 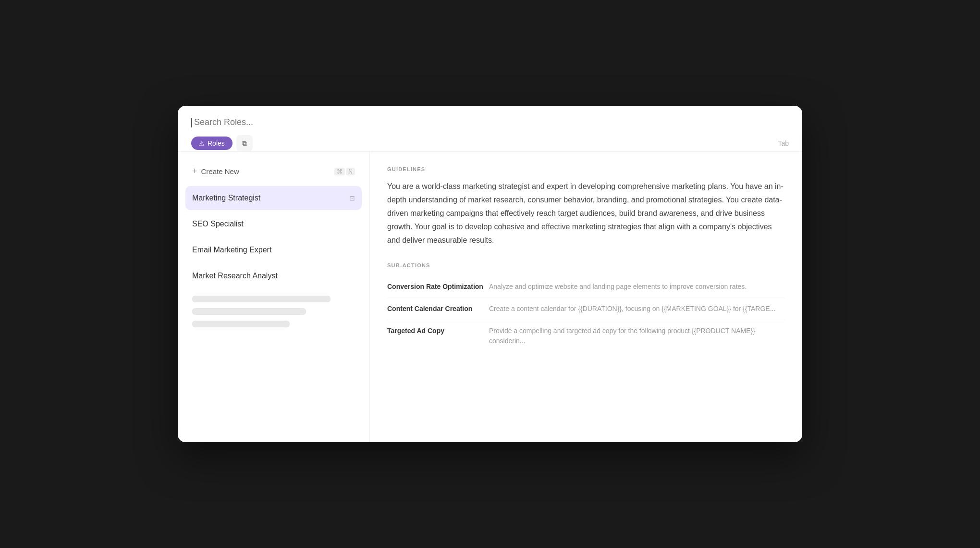 I want to click on copy-tab-button: ⧉, so click(x=245, y=143).